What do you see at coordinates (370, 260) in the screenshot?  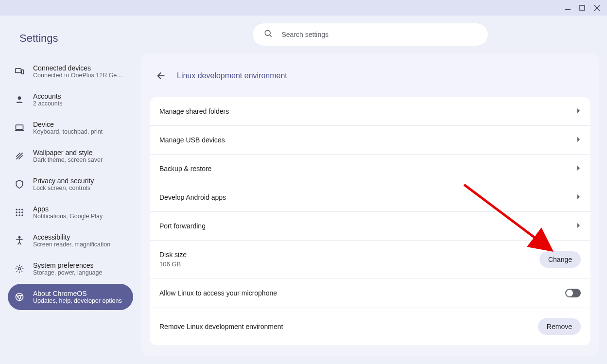 I see `row-disk-size: Disk size 106 GB Change` at bounding box center [370, 260].